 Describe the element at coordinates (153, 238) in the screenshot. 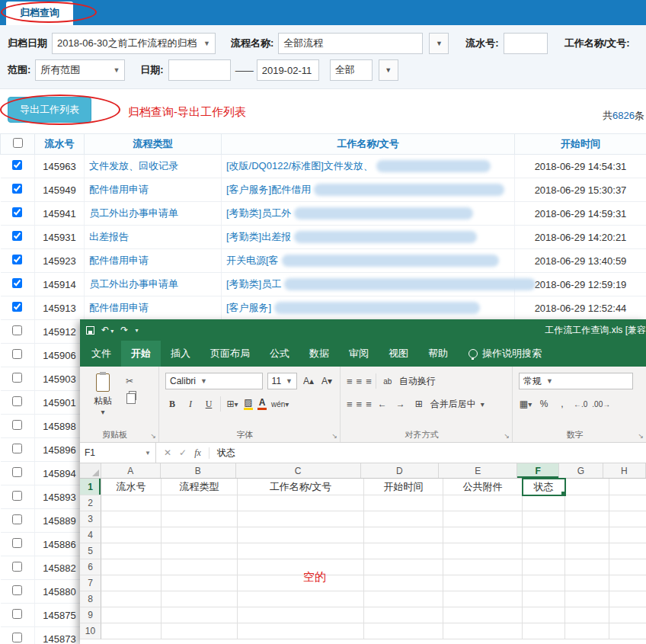

I see `flow-type-link: 出差报告` at that location.